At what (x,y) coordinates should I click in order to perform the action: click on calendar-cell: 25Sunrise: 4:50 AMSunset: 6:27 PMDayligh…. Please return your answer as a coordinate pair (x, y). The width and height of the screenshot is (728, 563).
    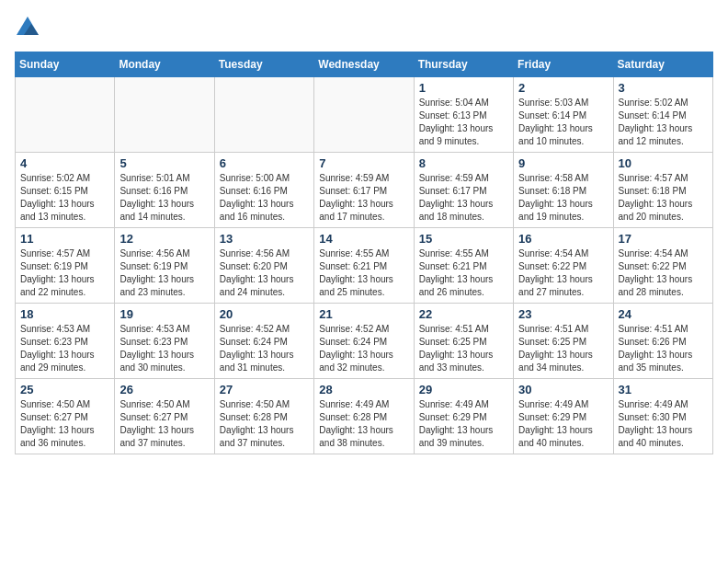
    Looking at the image, I should click on (65, 417).